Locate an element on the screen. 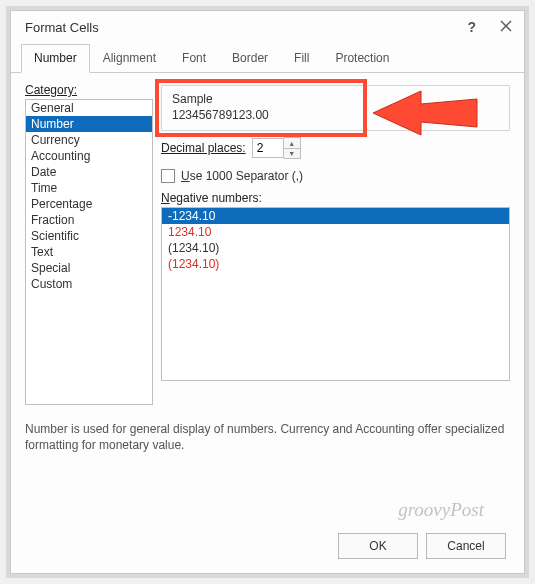  list-item: Special is located at coordinates (89, 268).